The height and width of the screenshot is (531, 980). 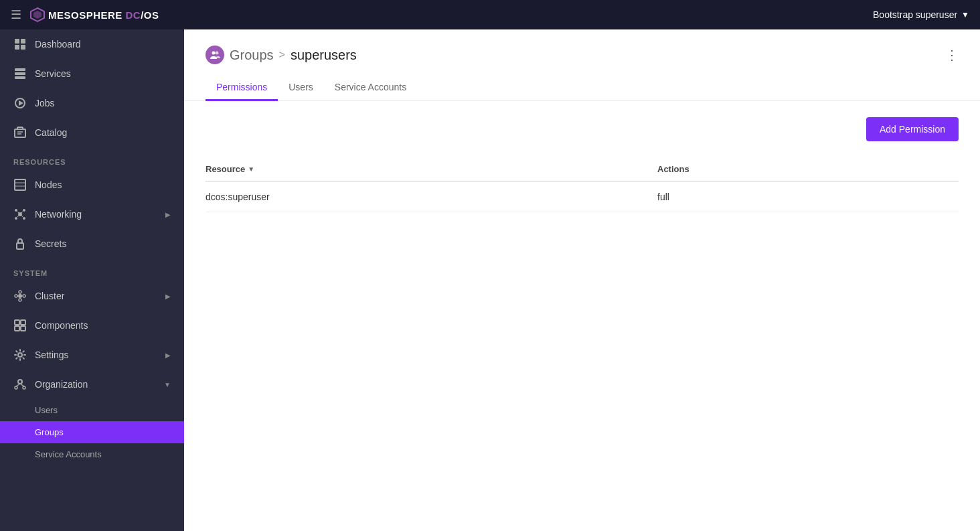 What do you see at coordinates (20, 214) in the screenshot?
I see `networking-icon` at bounding box center [20, 214].